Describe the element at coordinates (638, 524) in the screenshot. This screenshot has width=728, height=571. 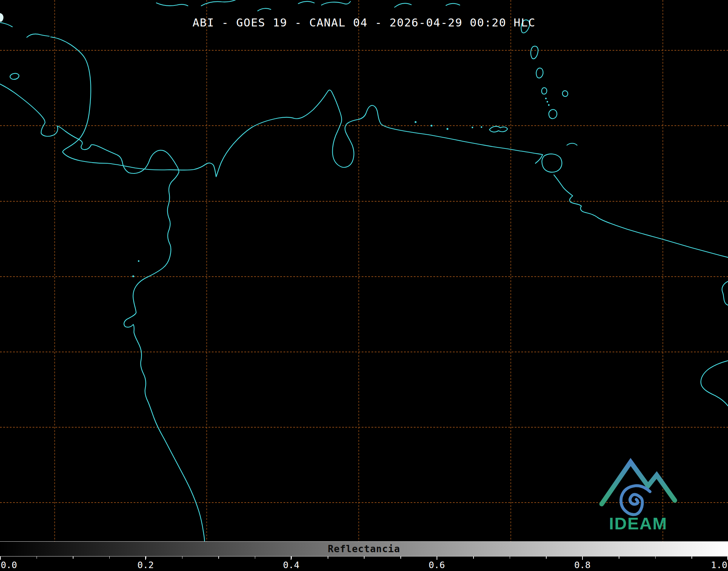
I see `ideam-logo-text: IDEAM` at that location.